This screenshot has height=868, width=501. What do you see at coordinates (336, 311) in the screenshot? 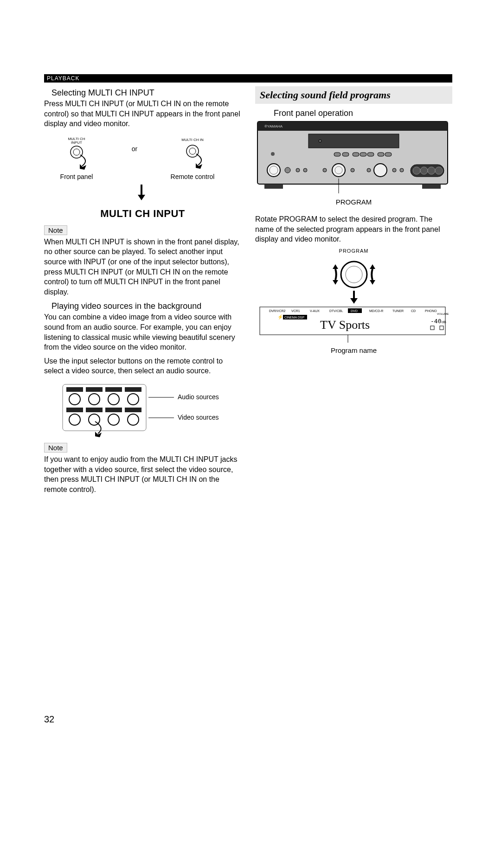
I see `svg-text: DTV/CBL` at bounding box center [336, 311].